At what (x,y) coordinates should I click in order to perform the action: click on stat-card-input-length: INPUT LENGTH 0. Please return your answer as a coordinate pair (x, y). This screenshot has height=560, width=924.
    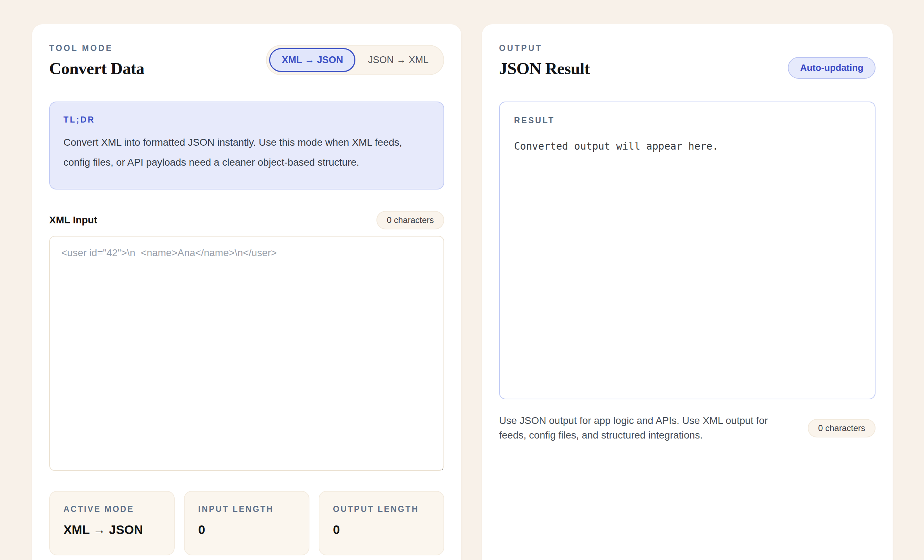
    Looking at the image, I should click on (247, 523).